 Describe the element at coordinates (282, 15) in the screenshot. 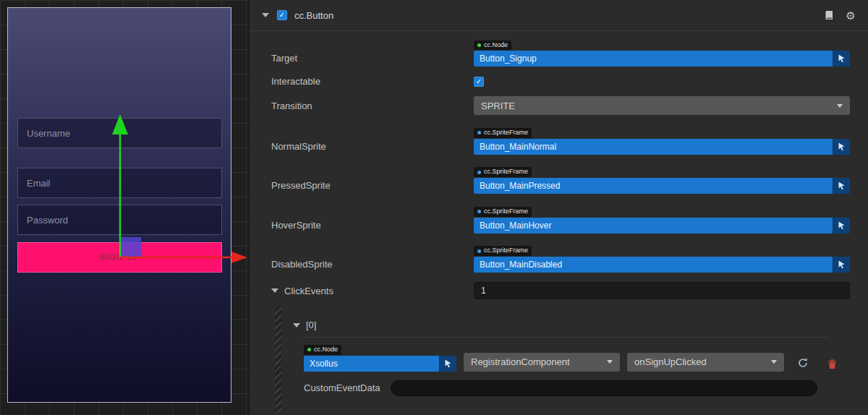

I see `component-enabled-checkbox: ✓` at that location.